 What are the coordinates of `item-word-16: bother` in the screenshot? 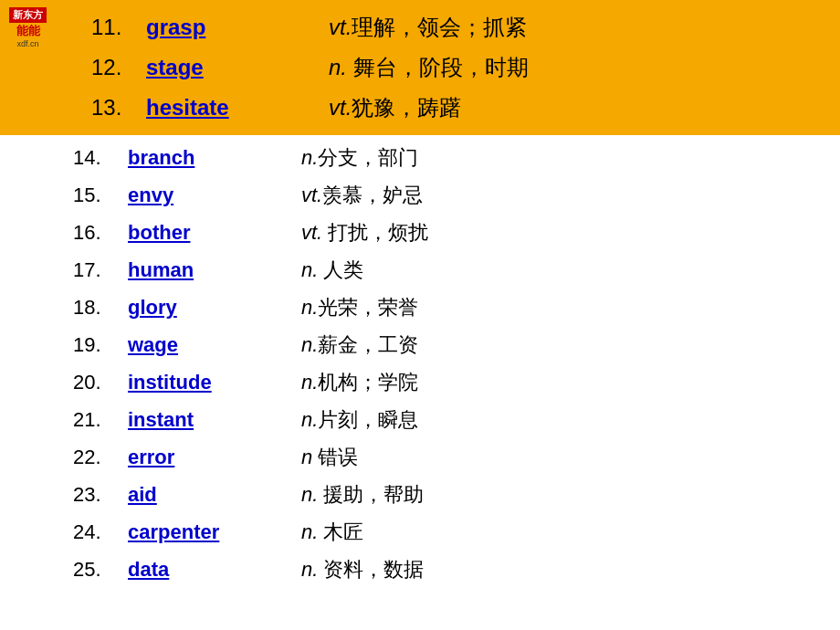 It's located at (210, 232).